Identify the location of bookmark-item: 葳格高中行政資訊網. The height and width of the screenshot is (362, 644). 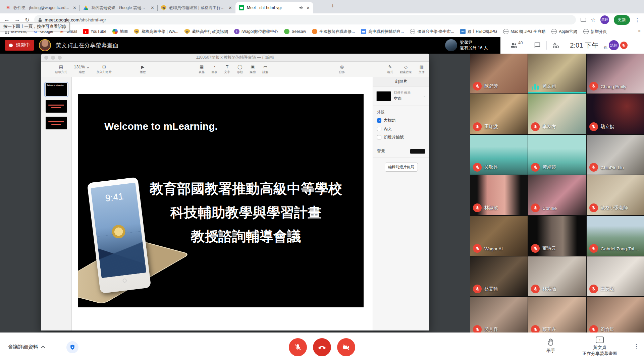
(206, 32).